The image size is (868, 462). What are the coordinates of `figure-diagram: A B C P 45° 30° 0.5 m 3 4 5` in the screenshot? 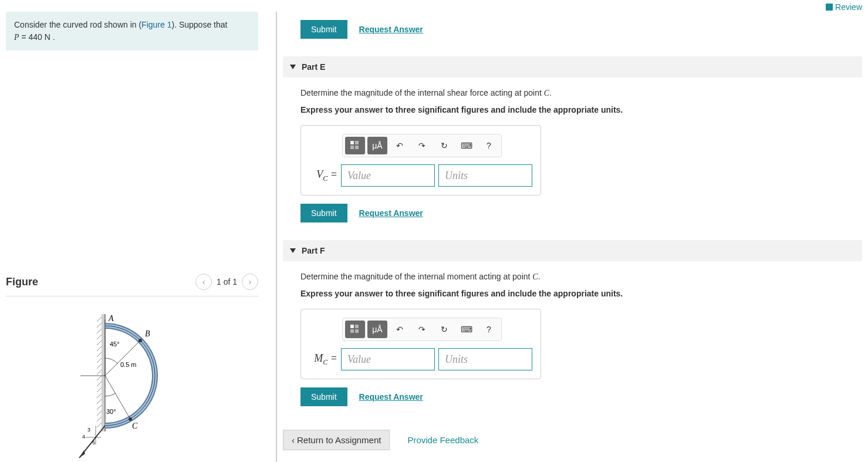 It's located at (132, 385).